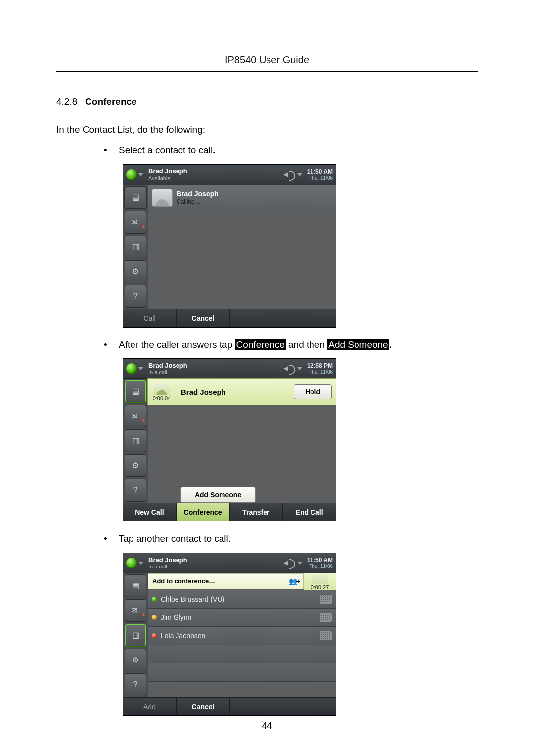 This screenshot has height=756, width=534. What do you see at coordinates (291, 345) in the screenshot?
I see `bullet-after-answer: After the caller answers tap Conference …` at bounding box center [291, 345].